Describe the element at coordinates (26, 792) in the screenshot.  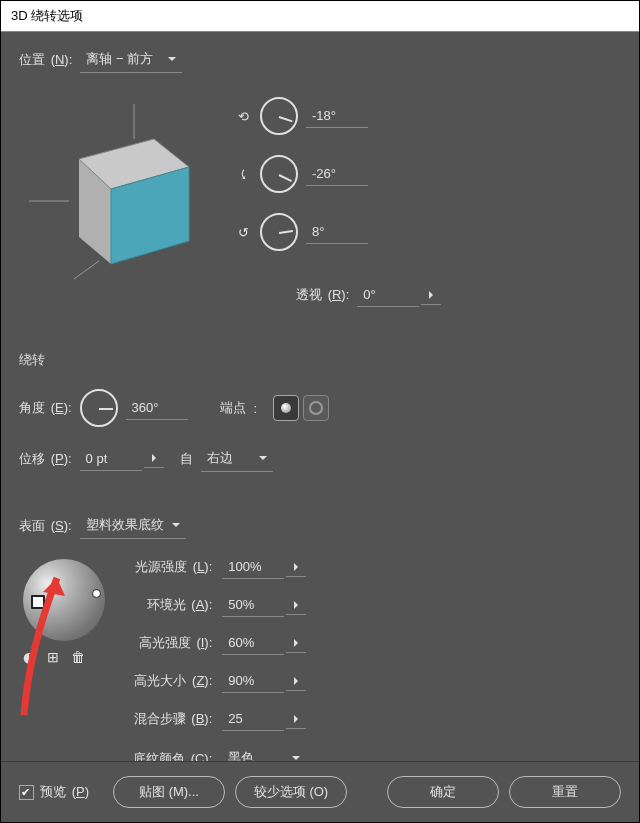
I see `checkbox-icon` at that location.